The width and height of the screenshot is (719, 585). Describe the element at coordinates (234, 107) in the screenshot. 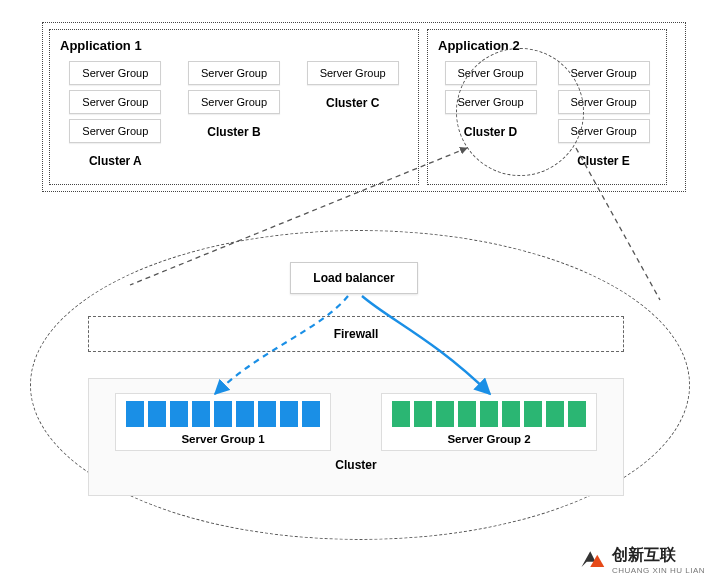

I see `application-1: Application 1 Server Group Server Group …` at that location.